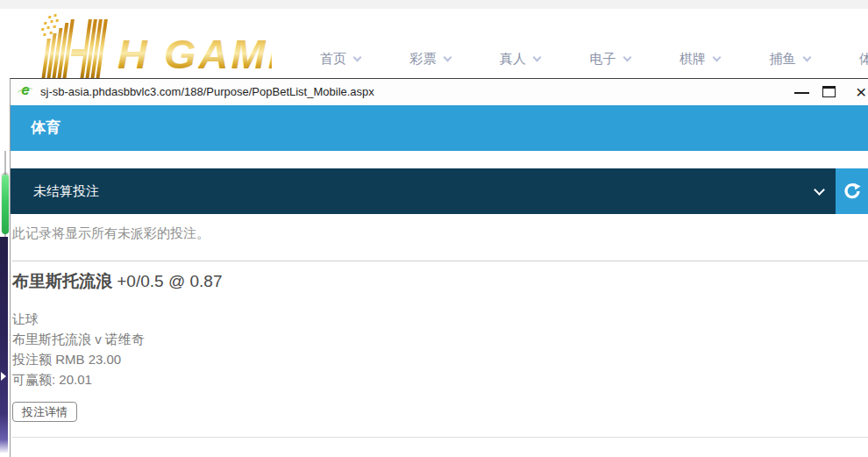 The height and width of the screenshot is (457, 868). What do you see at coordinates (207, 92) in the screenshot?
I see `popup-url: sj-sb-asia.phdasbbvlc3.com/188/Purpose/P…` at bounding box center [207, 92].